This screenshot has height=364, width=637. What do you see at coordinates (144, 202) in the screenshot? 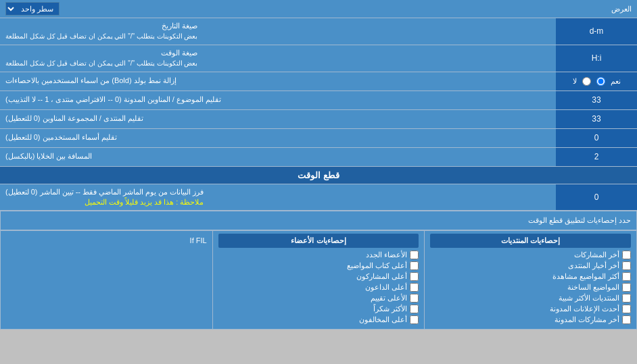
I see `cutoff-note: ملاحظة : هذا قد يزيد قليلاً وقت التحميل` at bounding box center [144, 202].